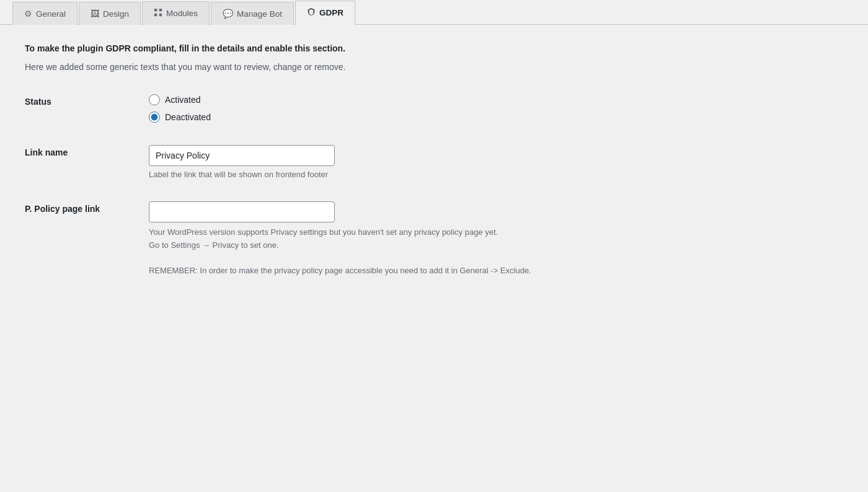  I want to click on tab-general-label: General, so click(51, 14).